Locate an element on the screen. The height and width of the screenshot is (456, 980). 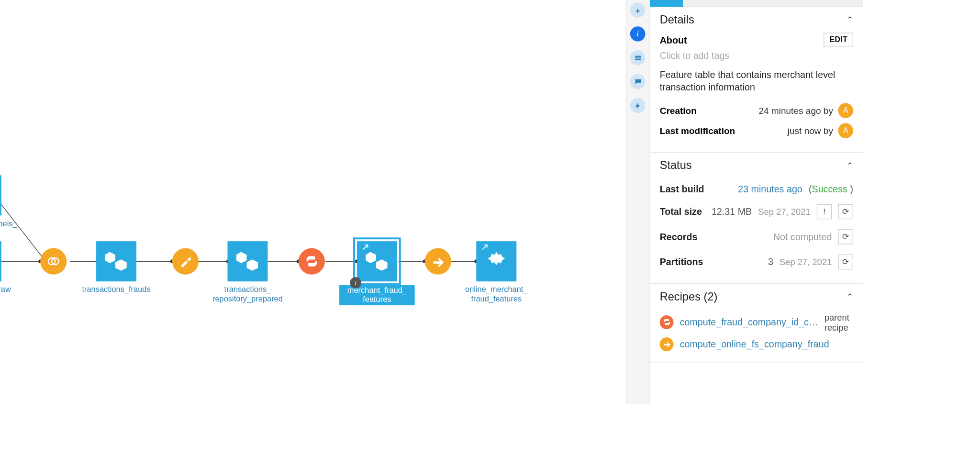
panel-tabs: ➔ + i is located at coordinates (638, 202).